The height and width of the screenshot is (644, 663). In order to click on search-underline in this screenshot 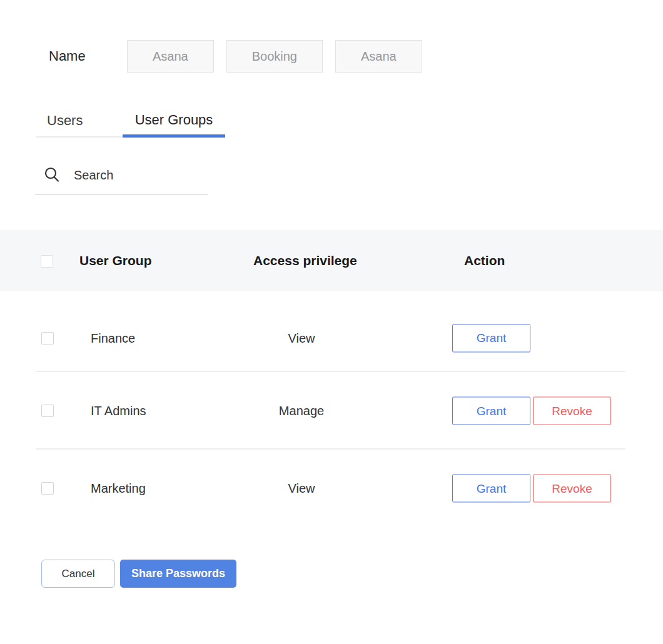, I will do `click(121, 194)`.